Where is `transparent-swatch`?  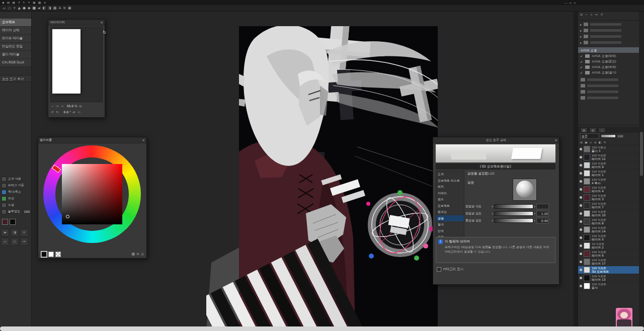
transparent-swatch is located at coordinates (58, 255).